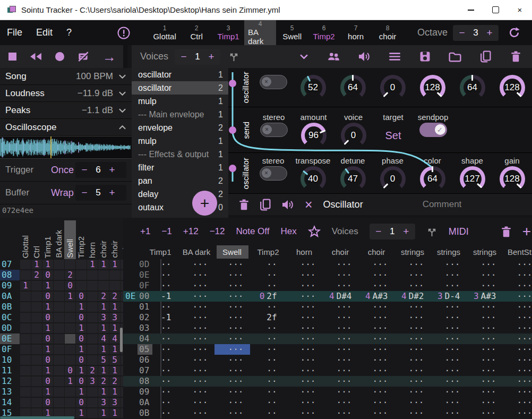 This screenshot has width=532, height=419. What do you see at coordinates (520, 10) in the screenshot?
I see `close-button: ×` at bounding box center [520, 10].